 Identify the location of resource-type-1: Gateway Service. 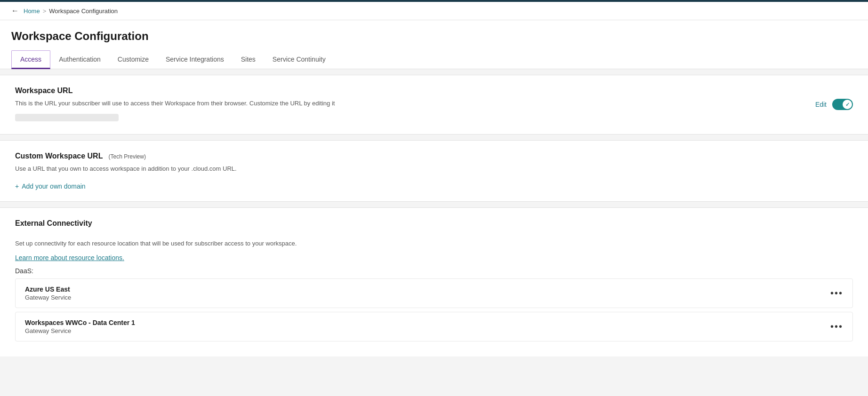
(80, 331).